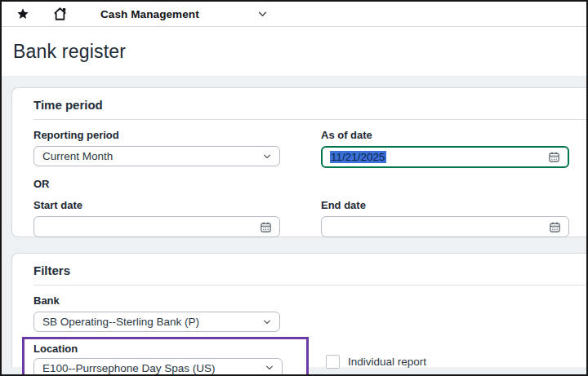  I want to click on as-of-date-value: 11/21/2025, so click(358, 157).